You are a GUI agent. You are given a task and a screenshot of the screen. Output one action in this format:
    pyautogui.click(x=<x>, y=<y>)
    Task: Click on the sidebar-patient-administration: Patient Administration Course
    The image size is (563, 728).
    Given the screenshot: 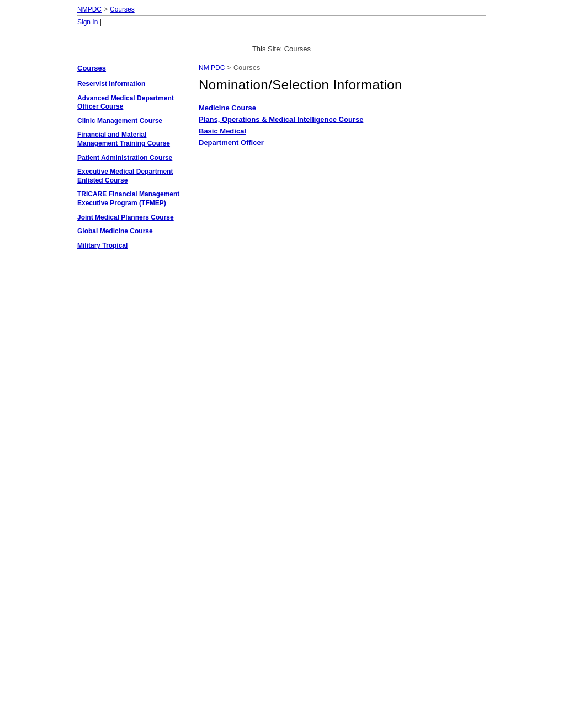 What is the action you would take?
    pyautogui.click(x=132, y=158)
    